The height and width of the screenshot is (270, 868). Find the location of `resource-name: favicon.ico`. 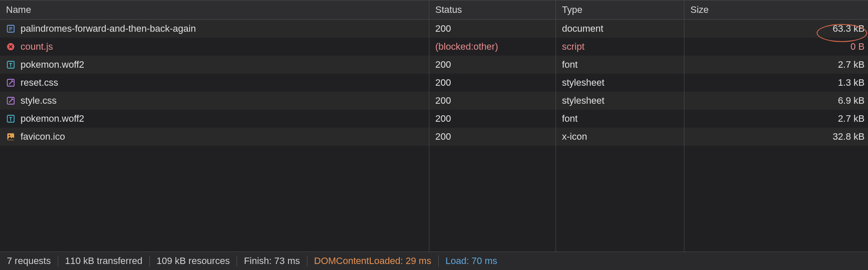

resource-name: favicon.ico is located at coordinates (43, 137).